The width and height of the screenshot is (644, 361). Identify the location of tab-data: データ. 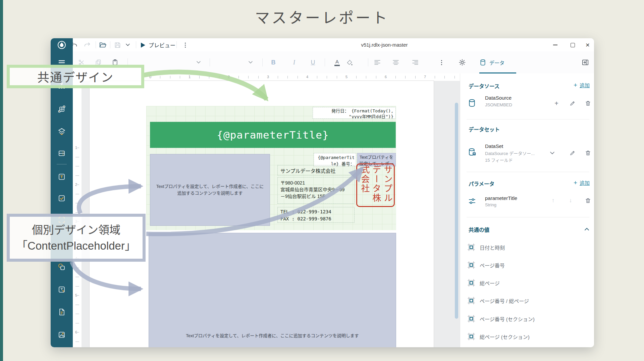
(492, 62).